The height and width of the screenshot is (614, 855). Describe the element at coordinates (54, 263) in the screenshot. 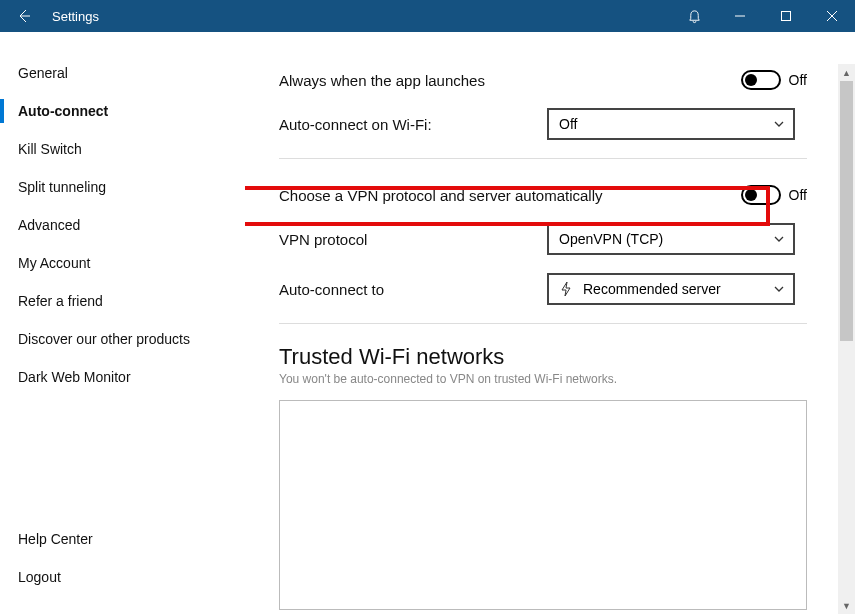

I see `sidebar-item-label: My Account` at that location.